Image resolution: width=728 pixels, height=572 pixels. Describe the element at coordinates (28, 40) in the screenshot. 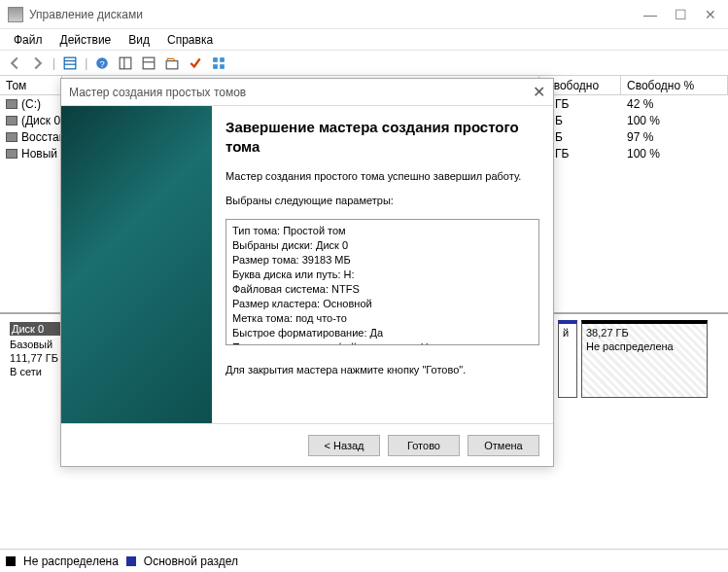

I see `menu-file: Файл` at that location.